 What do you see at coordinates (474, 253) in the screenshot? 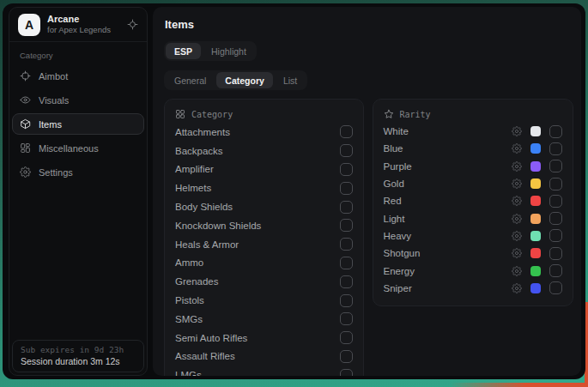
I see `rarity-row: Shotgun` at bounding box center [474, 253].